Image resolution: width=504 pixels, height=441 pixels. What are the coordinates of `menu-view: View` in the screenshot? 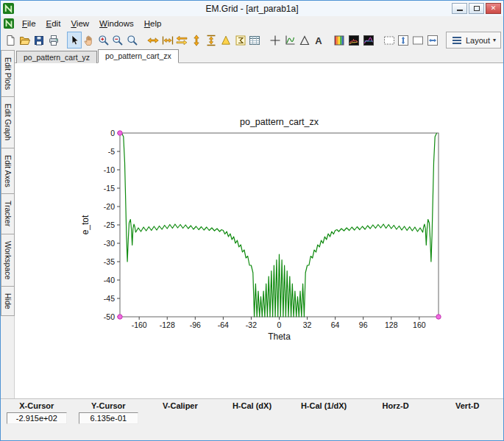 It's located at (79, 24).